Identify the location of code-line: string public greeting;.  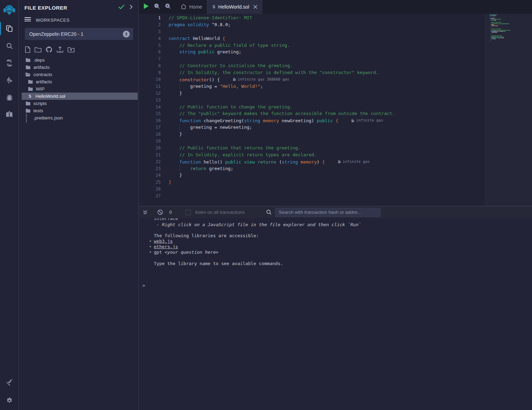
(205, 52).